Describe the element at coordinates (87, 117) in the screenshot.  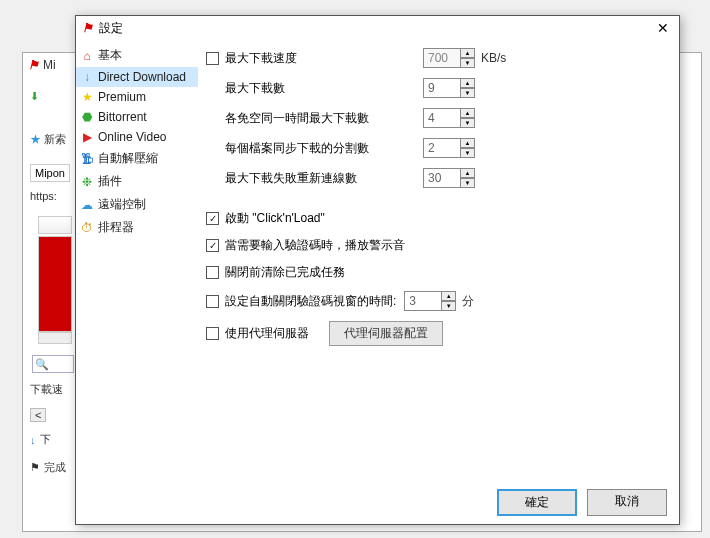
I see `bittorrent-icon: ⬣` at that location.